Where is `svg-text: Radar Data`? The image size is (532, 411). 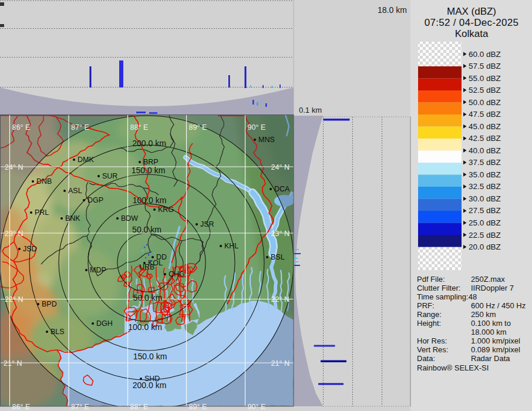
svg-text: Radar Data is located at coordinates (491, 358).